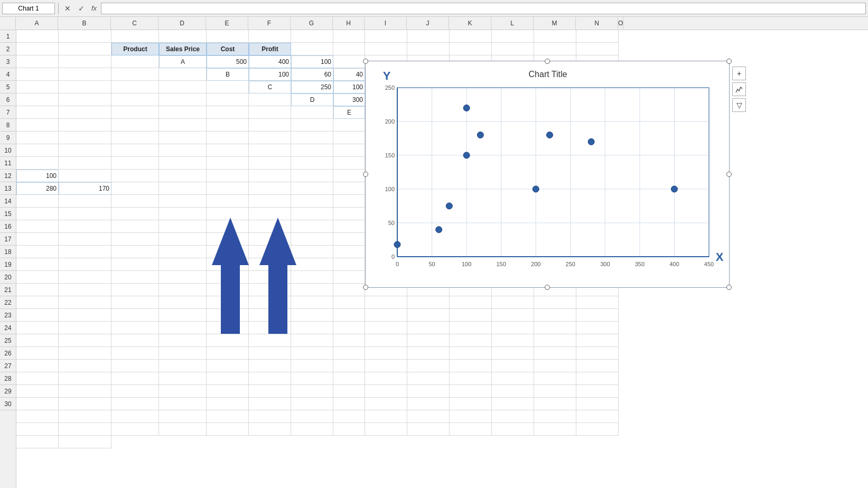  What do you see at coordinates (85, 189) in the screenshot?
I see `cell-E12: 170` at bounding box center [85, 189].